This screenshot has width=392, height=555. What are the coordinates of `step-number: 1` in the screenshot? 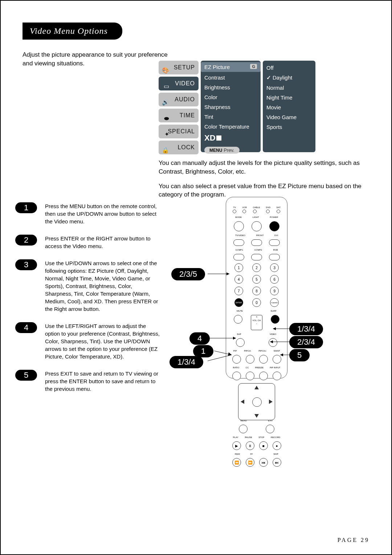 It's located at (26, 208).